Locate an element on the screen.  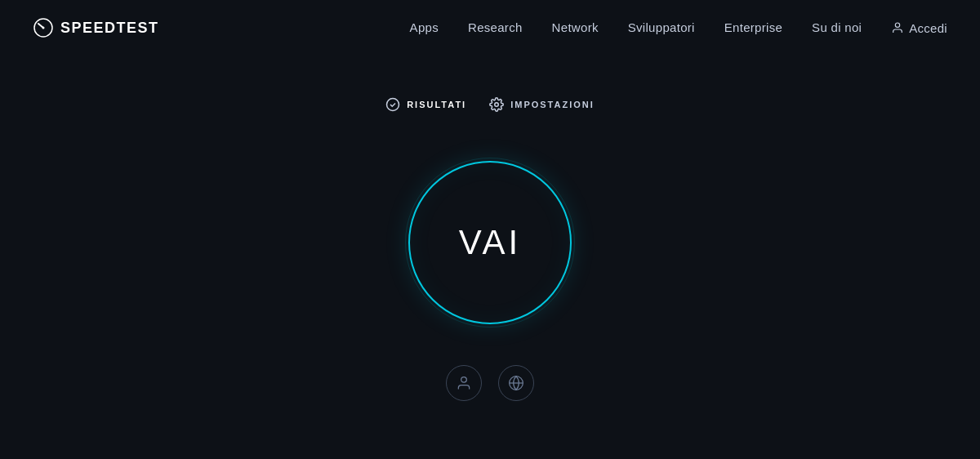
login-label: Accedi is located at coordinates (928, 28).